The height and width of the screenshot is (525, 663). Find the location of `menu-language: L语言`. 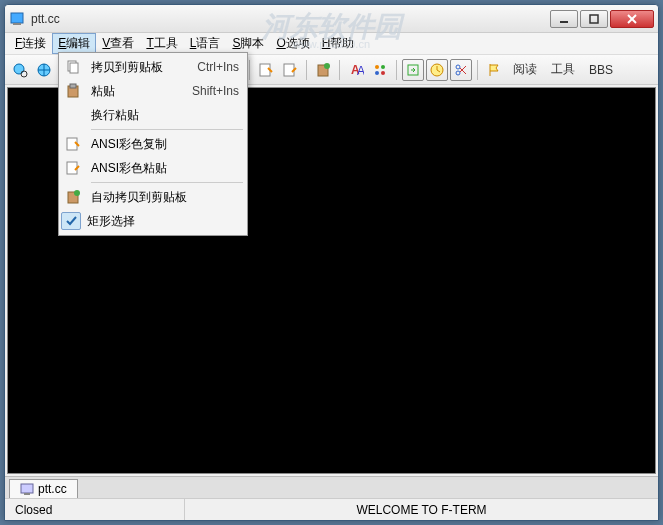

menu-language: L语言 is located at coordinates (206, 44).